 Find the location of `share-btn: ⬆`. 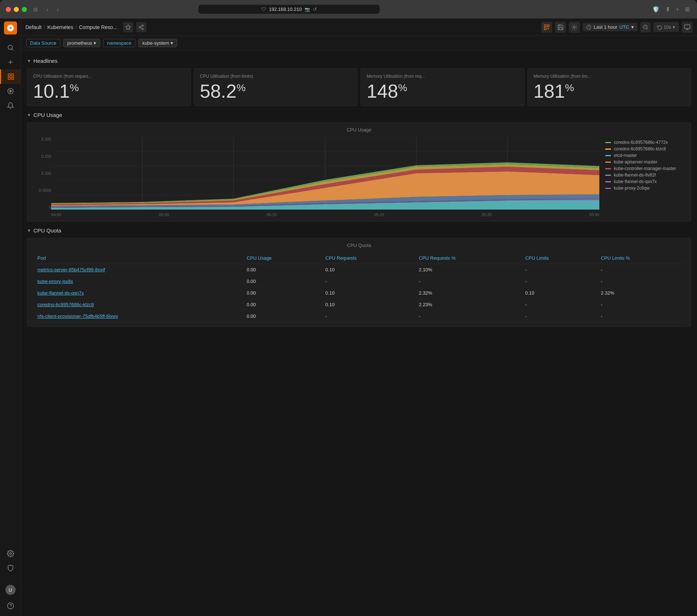

share-btn: ⬆ is located at coordinates (668, 9).